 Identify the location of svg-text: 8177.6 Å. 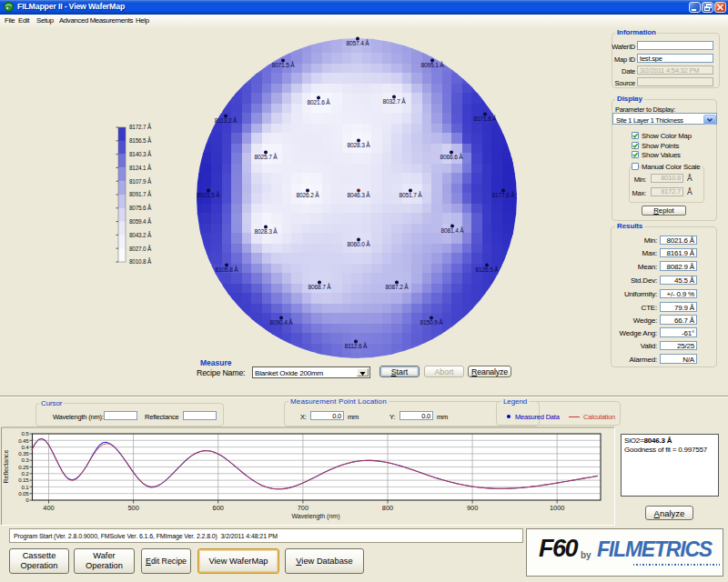
(503, 195).